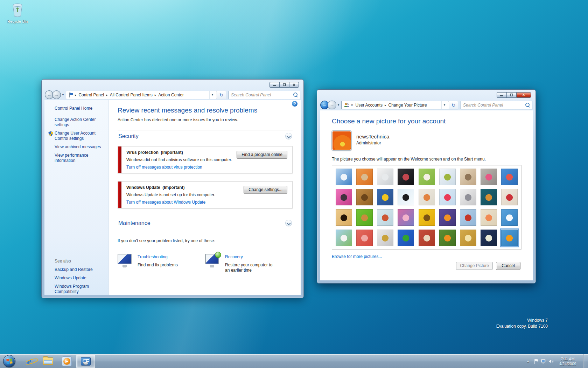 The height and width of the screenshot is (368, 588). Describe the element at coordinates (408, 105) in the screenshot. I see `breadcrumb-change-your-picture: Change Your Picture` at that location.